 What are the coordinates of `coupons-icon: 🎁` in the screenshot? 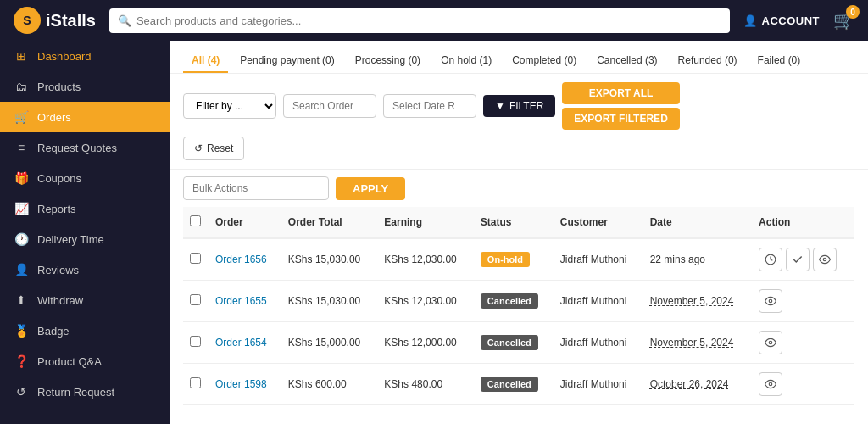 It's located at (21, 178).